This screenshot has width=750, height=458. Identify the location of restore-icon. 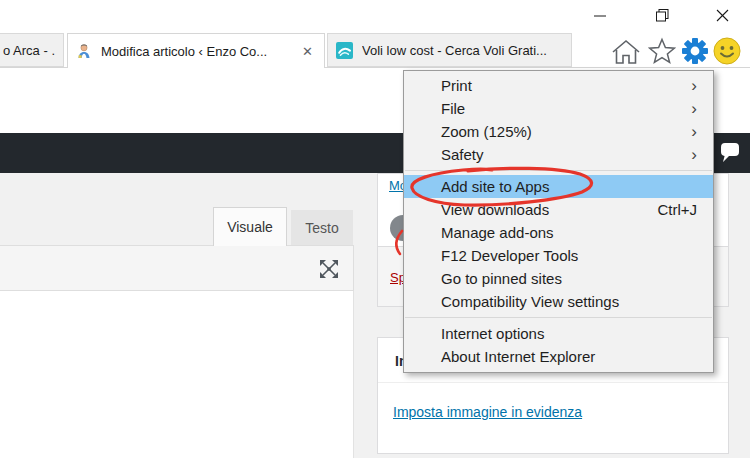
(662, 16).